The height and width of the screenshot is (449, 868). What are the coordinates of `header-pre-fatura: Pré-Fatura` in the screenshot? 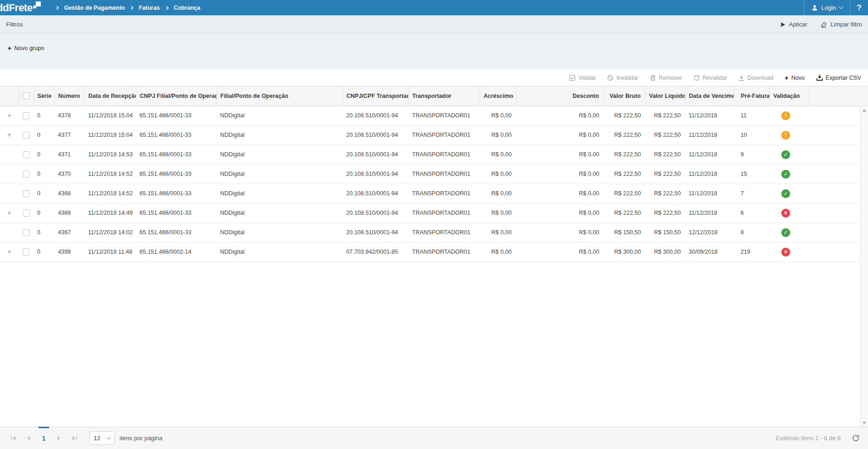 It's located at (752, 96).